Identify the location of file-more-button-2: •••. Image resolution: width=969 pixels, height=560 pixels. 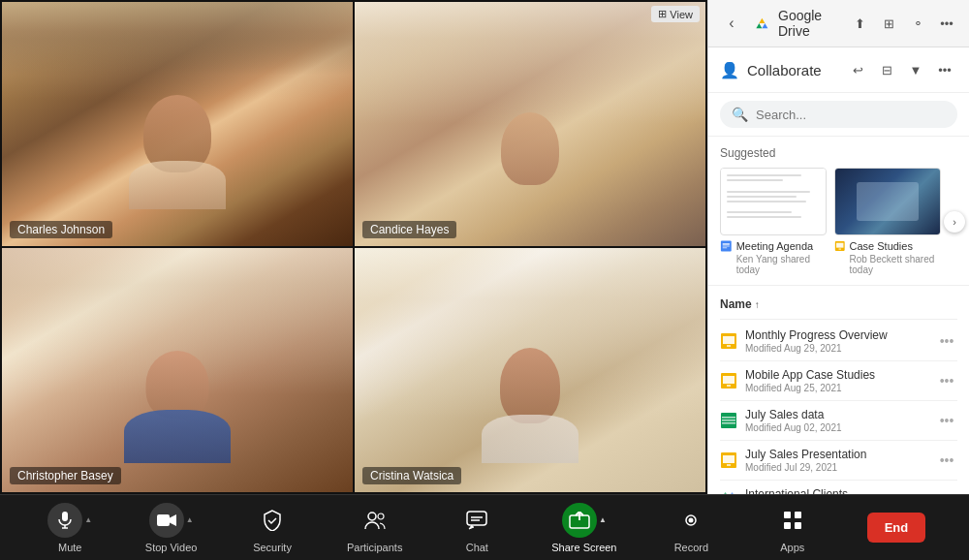
(947, 420).